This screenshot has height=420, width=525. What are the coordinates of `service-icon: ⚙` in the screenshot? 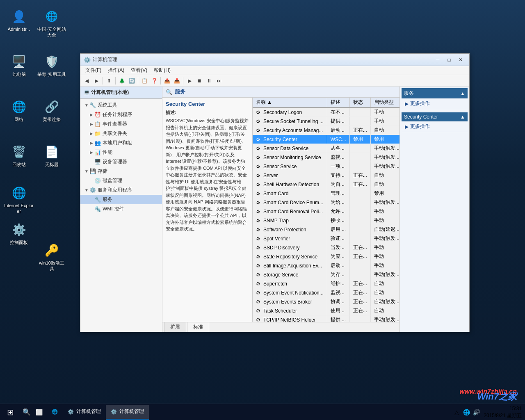 It's located at (259, 248).